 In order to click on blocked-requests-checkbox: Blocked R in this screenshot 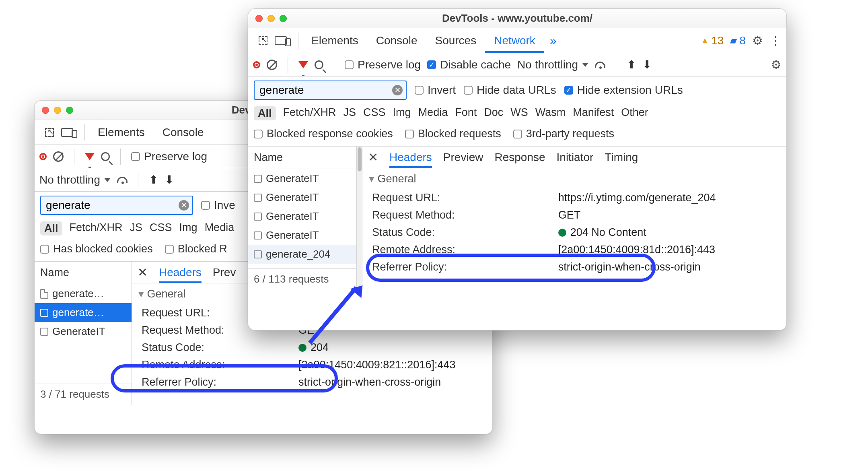, I will do `click(196, 249)`.